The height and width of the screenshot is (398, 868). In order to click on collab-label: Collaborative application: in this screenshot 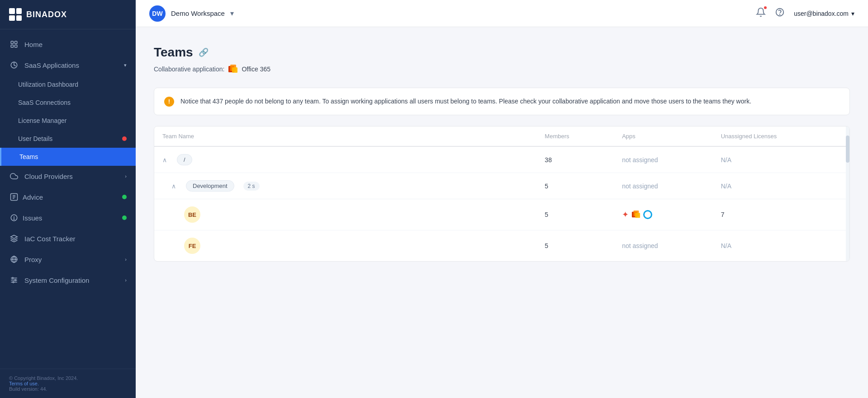, I will do `click(189, 69)`.